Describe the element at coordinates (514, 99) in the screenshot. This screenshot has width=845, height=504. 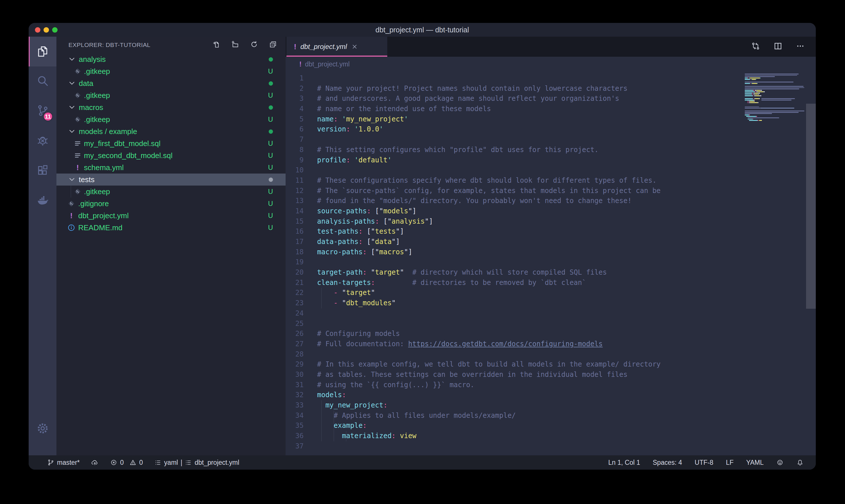
I see `code-line-3: 3# and underscores. A good package name …` at that location.